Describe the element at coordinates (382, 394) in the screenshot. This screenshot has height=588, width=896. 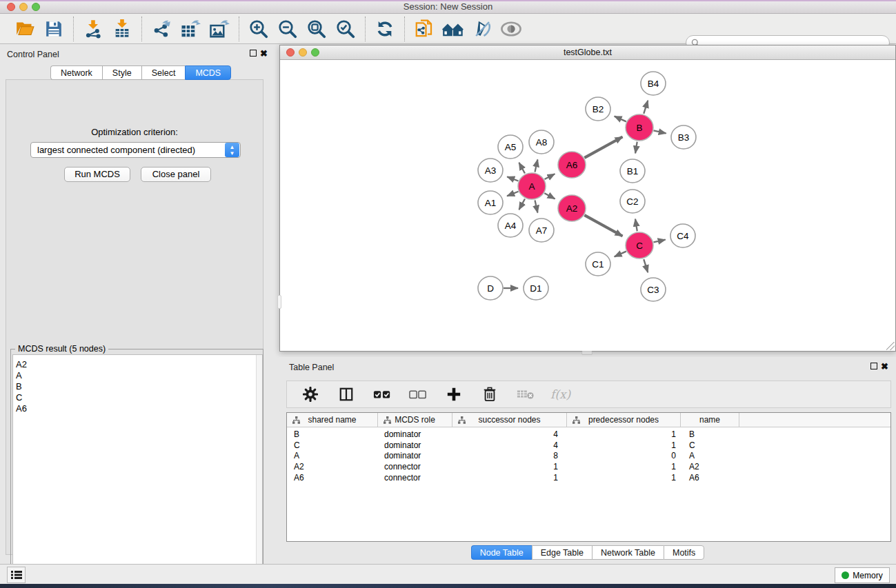
I see `select-all-icon` at that location.